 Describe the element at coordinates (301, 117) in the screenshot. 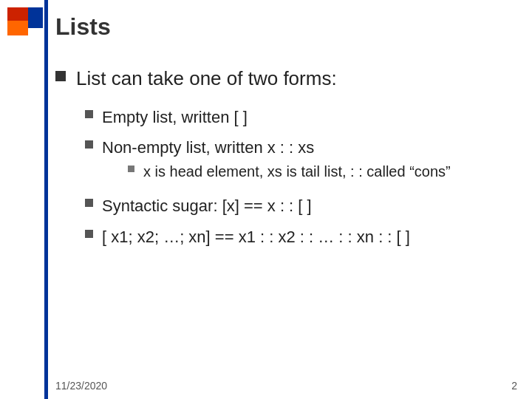

I see `sub-bullet-1: Empty list, written [ ]` at that location.